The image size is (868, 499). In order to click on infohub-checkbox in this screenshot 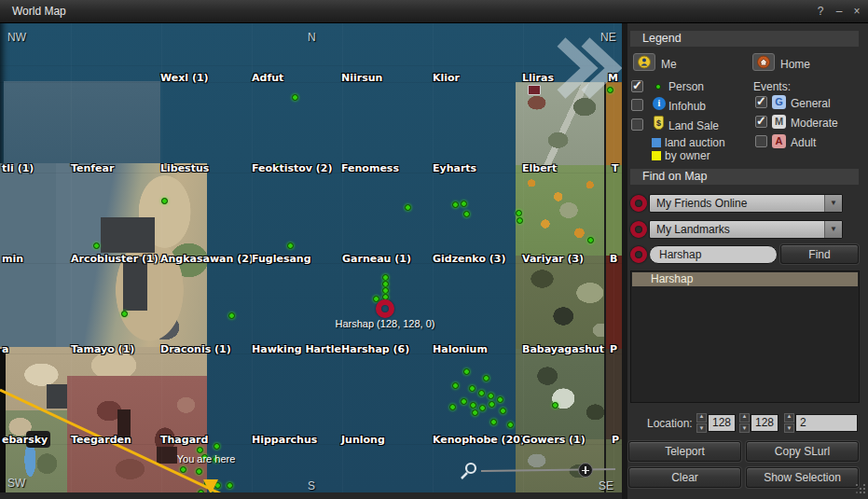, I will do `click(638, 104)`.